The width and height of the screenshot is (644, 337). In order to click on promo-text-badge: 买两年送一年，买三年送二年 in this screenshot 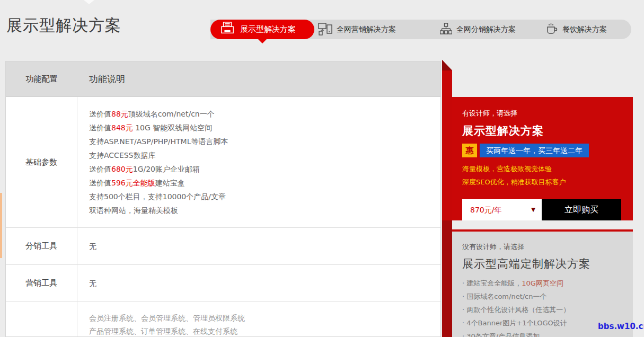, I will do `click(534, 150)`.